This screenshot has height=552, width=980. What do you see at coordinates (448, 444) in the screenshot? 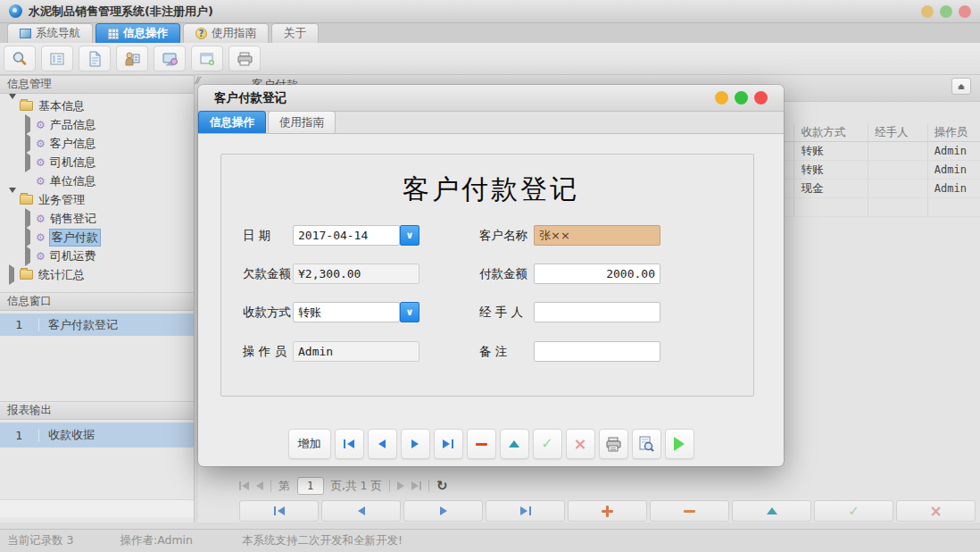
I see `record-last-button` at bounding box center [448, 444].